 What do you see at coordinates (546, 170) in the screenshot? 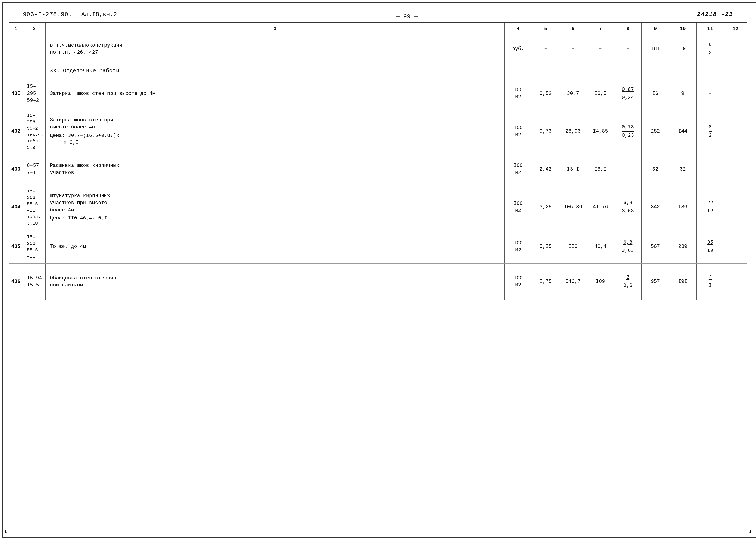
I see `r433-col5: 2,42` at bounding box center [546, 170].